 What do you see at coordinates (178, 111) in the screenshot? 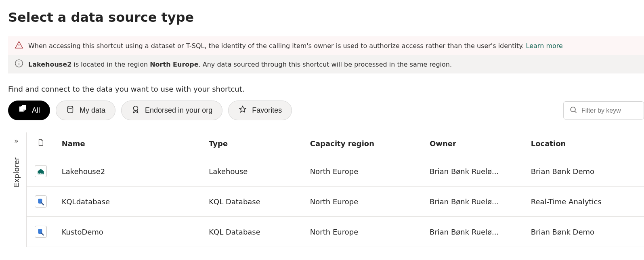
I see `filter-endorsed-label: Endorsed in your org` at bounding box center [178, 111].